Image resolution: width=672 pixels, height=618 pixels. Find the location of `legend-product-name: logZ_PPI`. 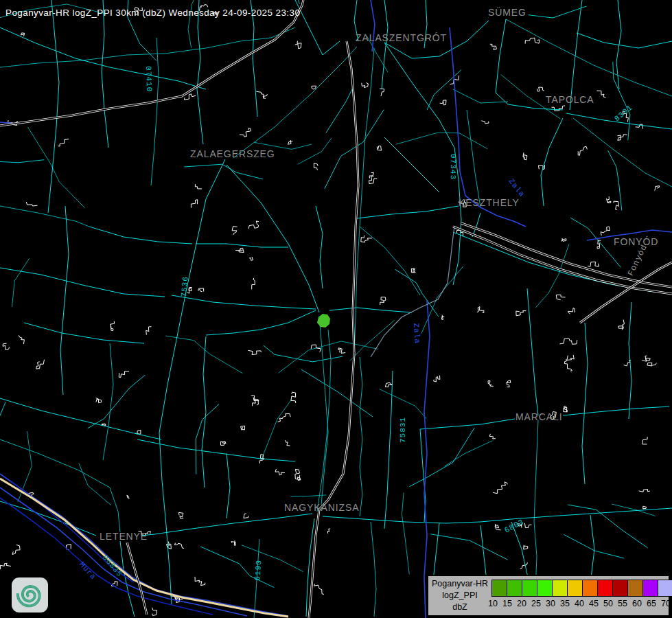

legend-product-name: logZ_PPI is located at coordinates (460, 596).